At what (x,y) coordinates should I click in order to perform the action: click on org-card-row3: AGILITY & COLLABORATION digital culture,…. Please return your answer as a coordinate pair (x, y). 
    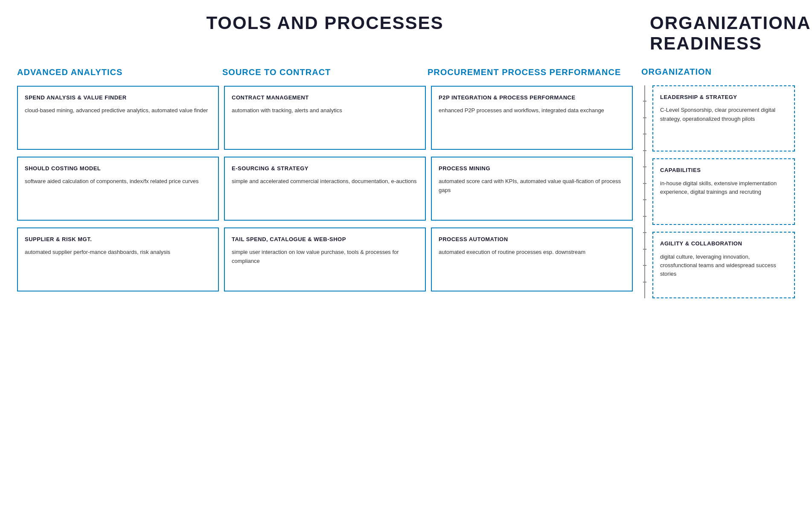
    Looking at the image, I should click on (724, 265).